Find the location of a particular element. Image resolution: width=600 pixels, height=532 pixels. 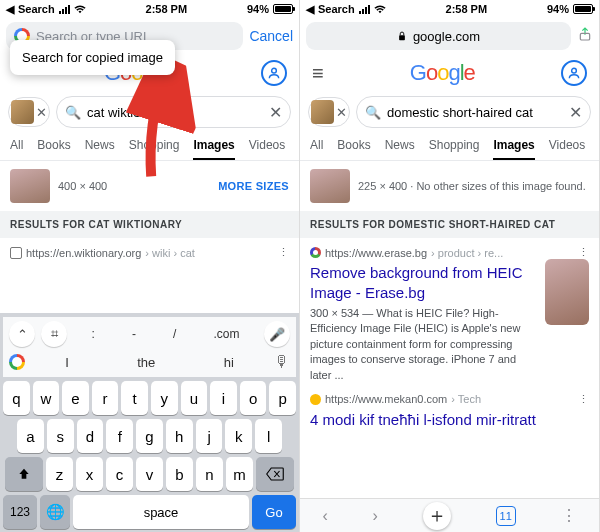

kb-suggestion: .com is located at coordinates (226, 334).